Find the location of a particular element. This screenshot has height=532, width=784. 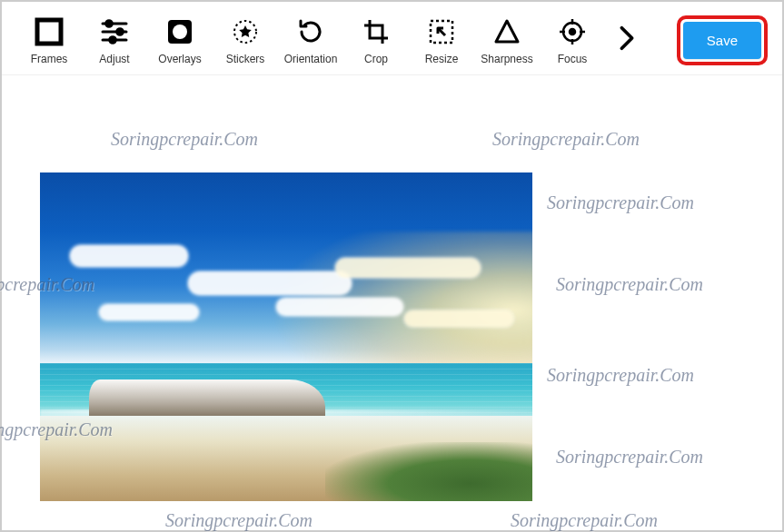

tool-adjust: Adjust is located at coordinates (114, 40).